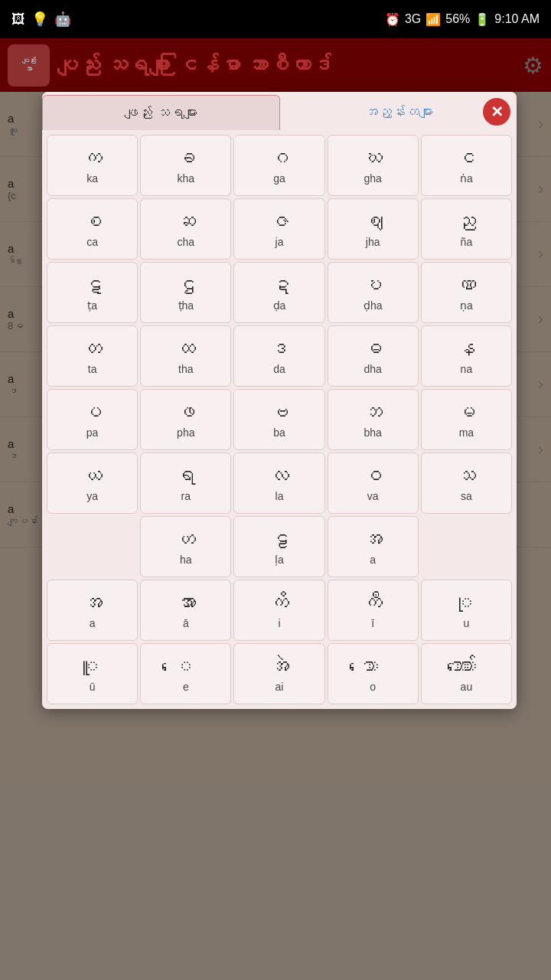 This screenshot has width=551, height=980. I want to click on cell-u: ု u, so click(467, 610).